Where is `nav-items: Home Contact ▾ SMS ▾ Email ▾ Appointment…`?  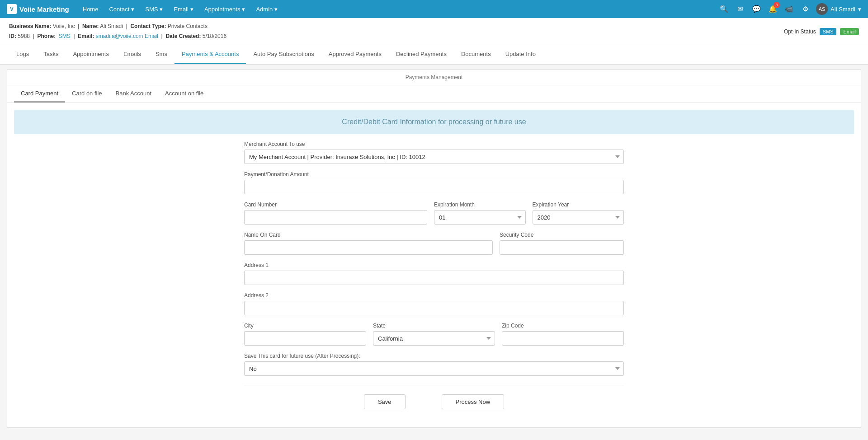 nav-items: Home Contact ▾ SMS ▾ Email ▾ Appointment… is located at coordinates (398, 9).